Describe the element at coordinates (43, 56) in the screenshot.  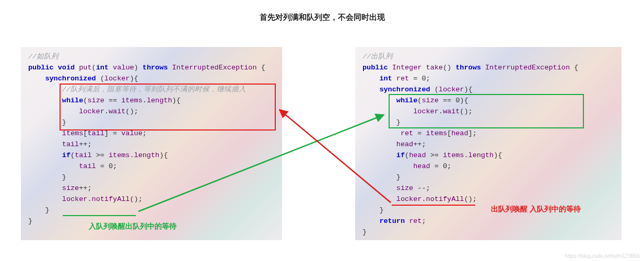
I see `comment: //如队列` at that location.